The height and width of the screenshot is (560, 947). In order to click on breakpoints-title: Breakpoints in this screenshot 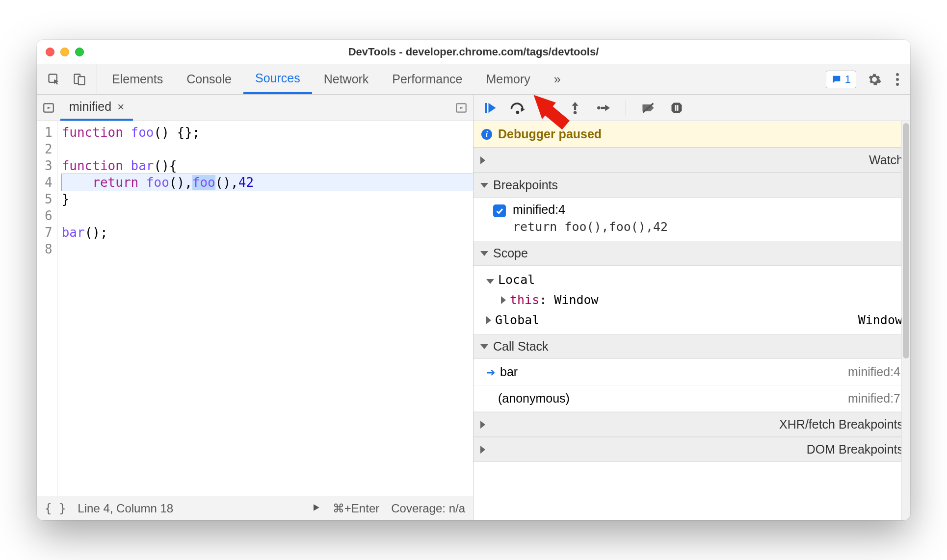, I will do `click(526, 185)`.